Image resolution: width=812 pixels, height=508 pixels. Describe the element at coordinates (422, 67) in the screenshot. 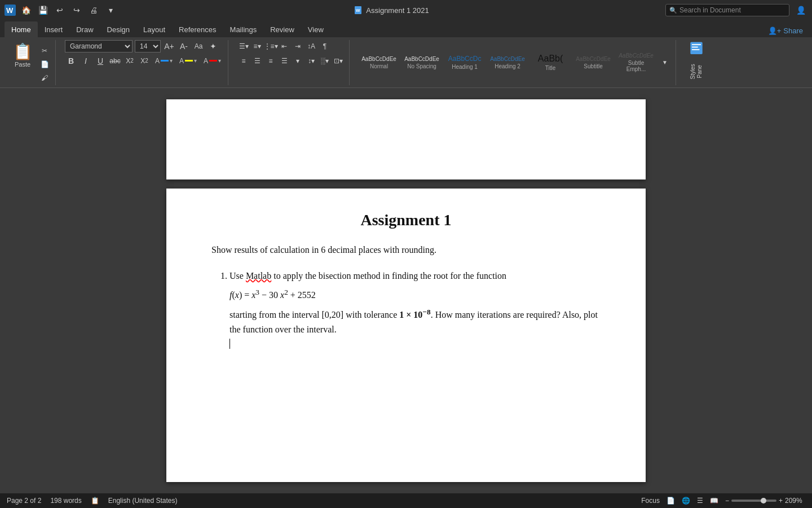

I see `style-nospacing-label: No Spacing` at that location.